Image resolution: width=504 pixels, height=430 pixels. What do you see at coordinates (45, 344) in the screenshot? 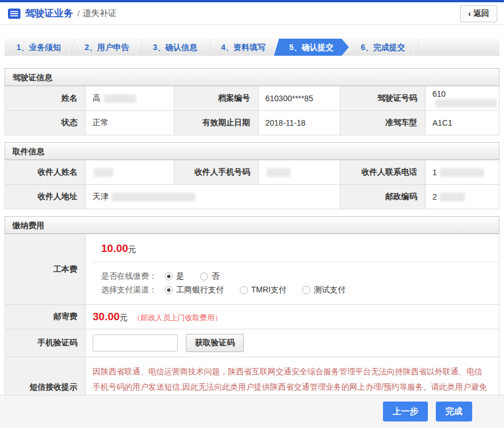
I see `sms-code-label: 手机验证码` at bounding box center [45, 344].